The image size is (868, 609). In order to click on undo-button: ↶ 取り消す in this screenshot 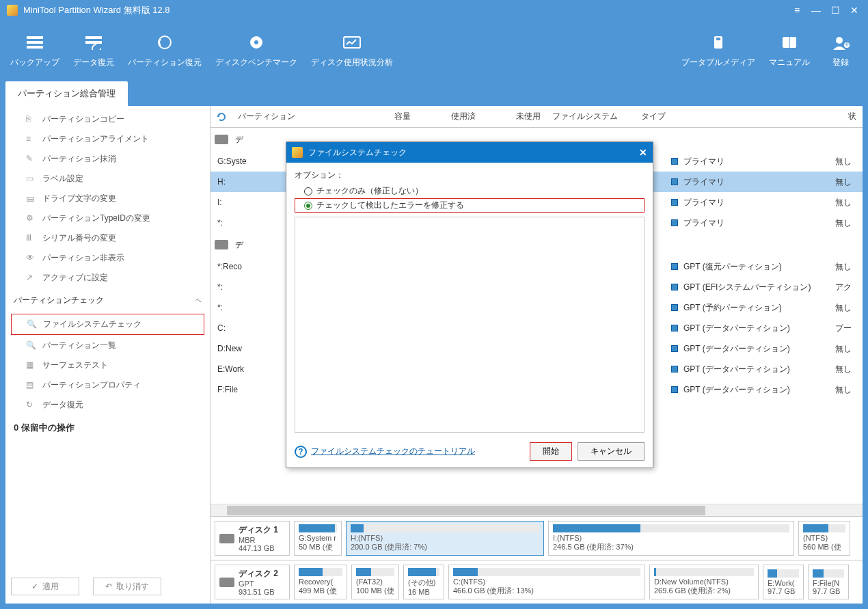, I will do `click(127, 586)`.